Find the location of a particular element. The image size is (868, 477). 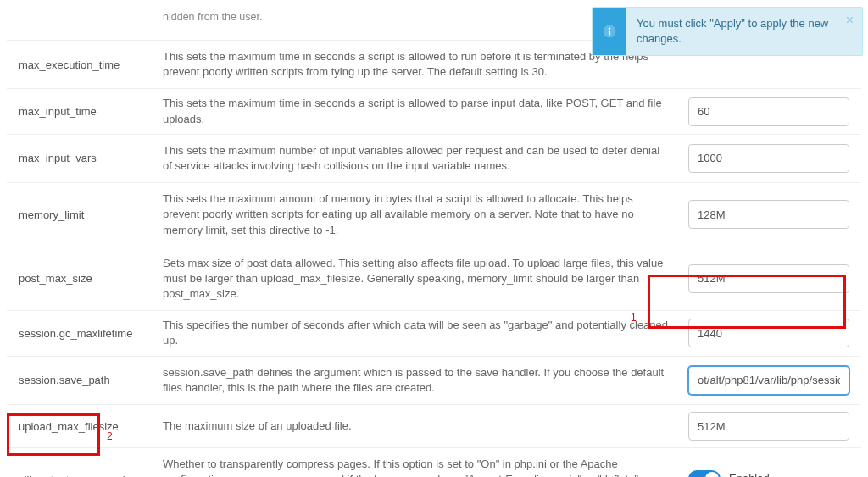

setting-input-col: Enabled is located at coordinates (773, 474).